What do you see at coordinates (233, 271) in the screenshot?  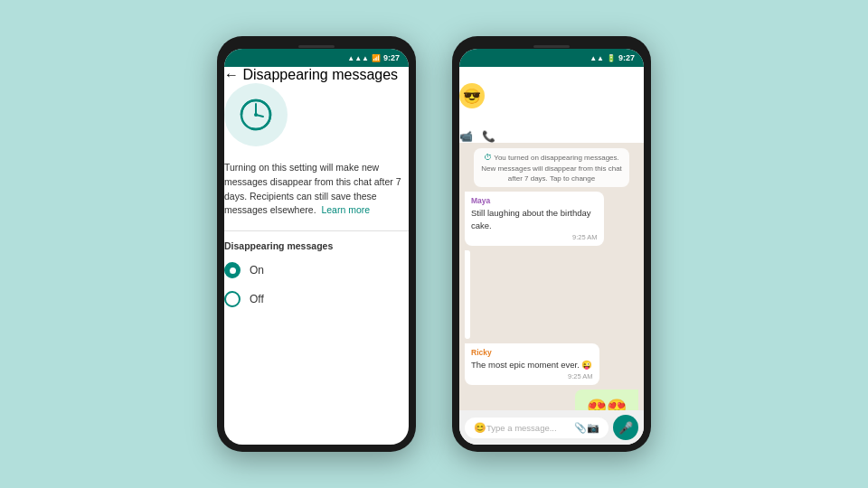 I see `radio-on-inner` at bounding box center [233, 271].